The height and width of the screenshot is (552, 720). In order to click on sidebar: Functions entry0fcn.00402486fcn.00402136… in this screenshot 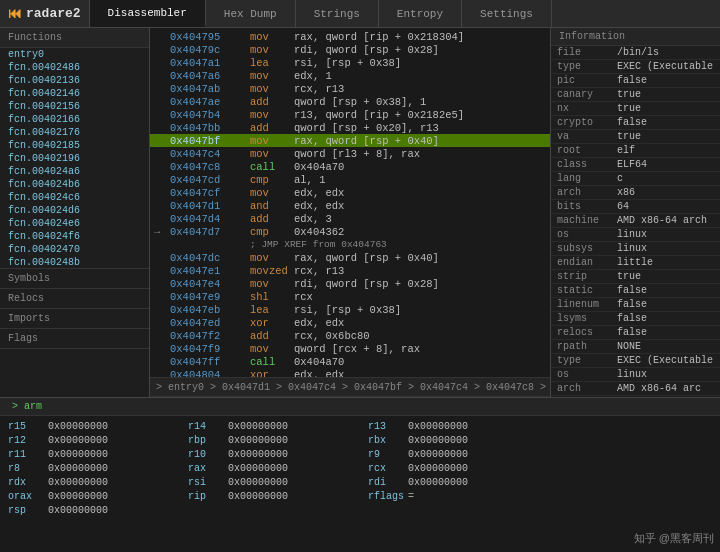, I will do `click(75, 212)`.